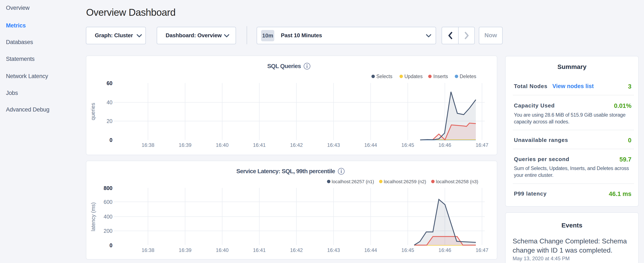 The width and height of the screenshot is (644, 263). Describe the element at coordinates (468, 76) in the screenshot. I see `svg-text: Deletes` at that location.